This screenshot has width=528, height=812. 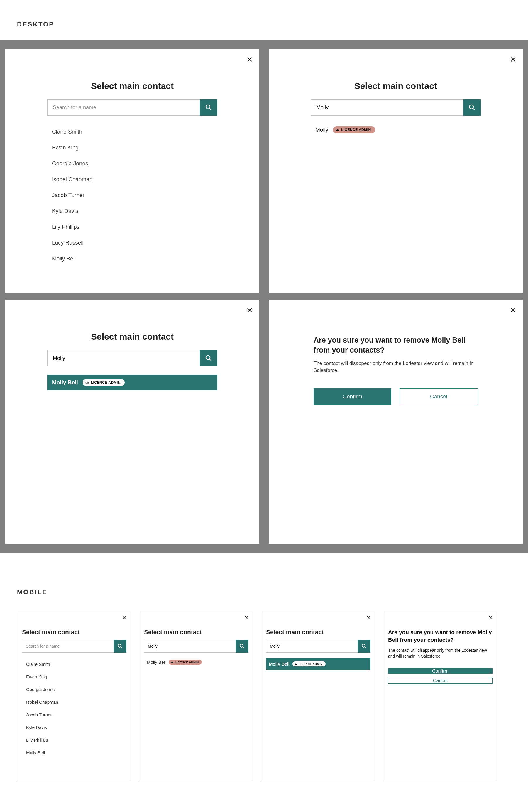 What do you see at coordinates (322, 130) in the screenshot?
I see `contact-result-name: Molly` at bounding box center [322, 130].